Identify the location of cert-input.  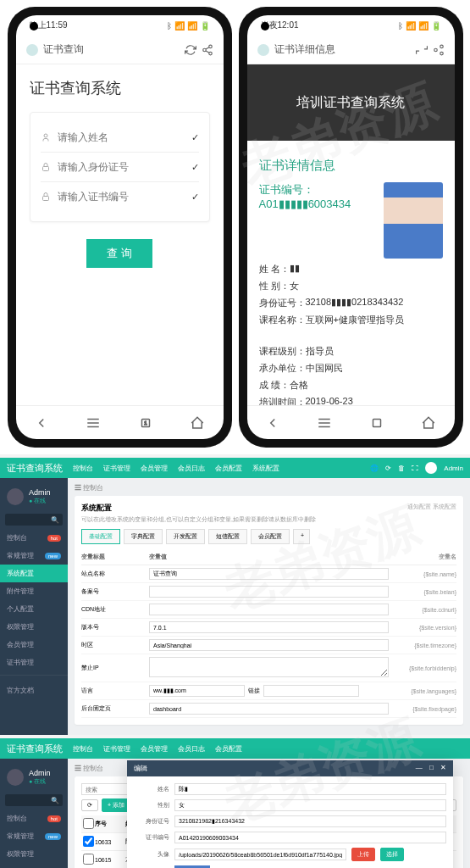
(121, 197).